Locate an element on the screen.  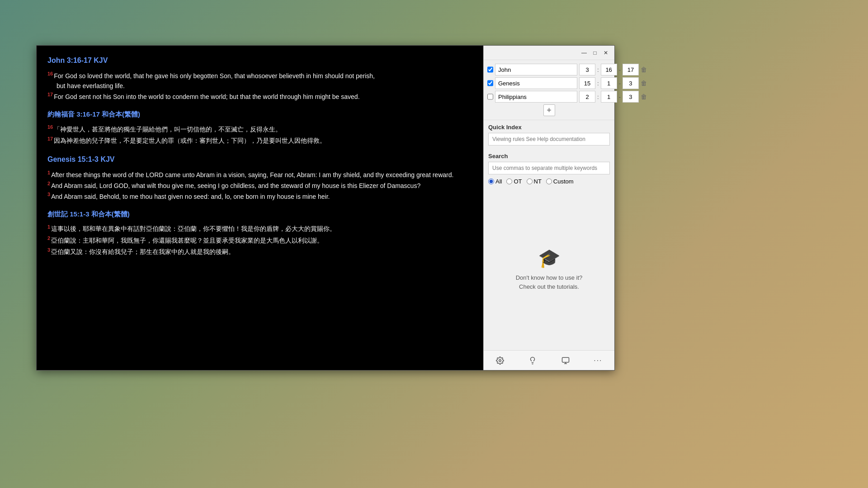
quick-index-section: Quick Index is located at coordinates (549, 135).